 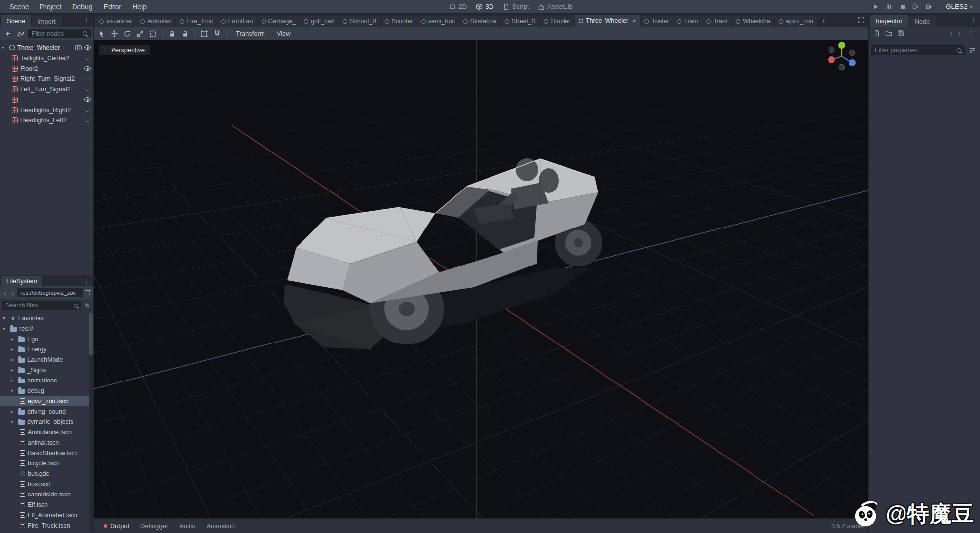 What do you see at coordinates (153, 34) in the screenshot?
I see `select-box-button` at bounding box center [153, 34].